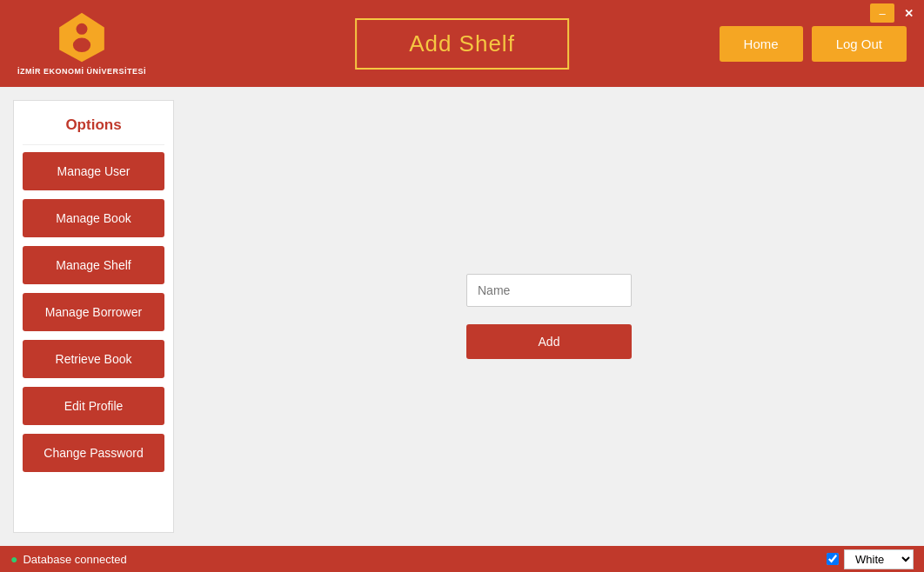  I want to click on minimize-button: –, so click(882, 13).